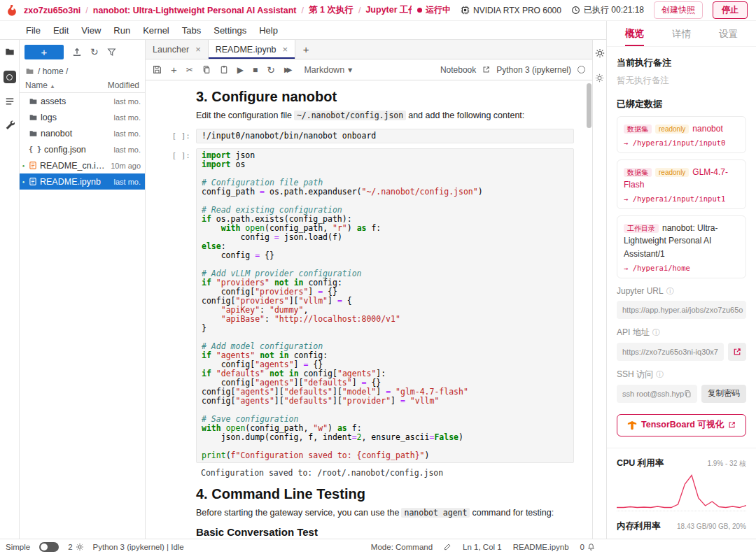 The width and height of the screenshot is (756, 554). Describe the element at coordinates (195, 10) in the screenshot. I see `breadcrumb-item: nanobot: Ultra-Lightweight Personal AI A…` at that location.